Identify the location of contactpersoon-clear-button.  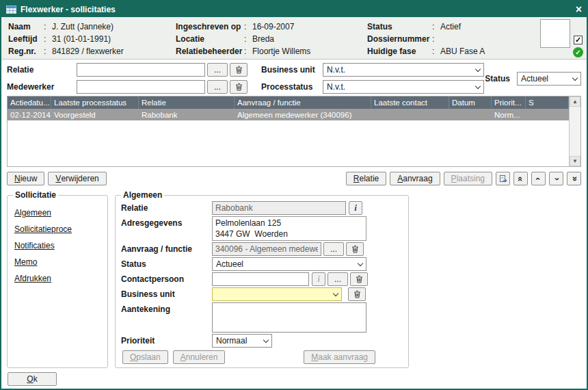
(359, 279).